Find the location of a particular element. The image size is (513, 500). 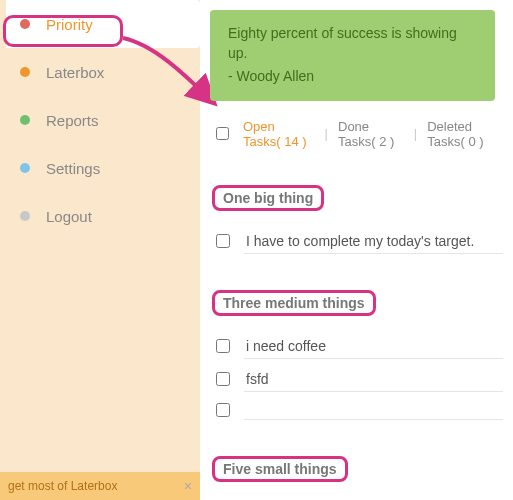

sidebar-item-priority: Priority is located at coordinates (103, 24).